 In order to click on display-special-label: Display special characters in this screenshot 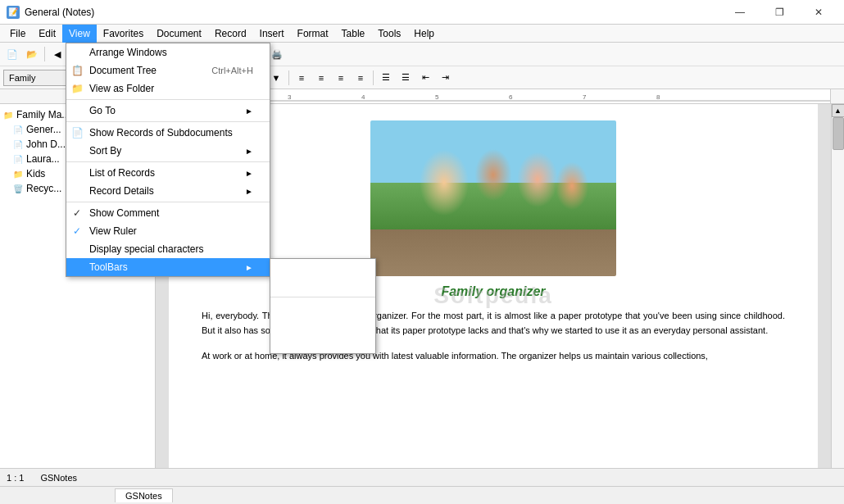, I will do `click(146, 249)`.